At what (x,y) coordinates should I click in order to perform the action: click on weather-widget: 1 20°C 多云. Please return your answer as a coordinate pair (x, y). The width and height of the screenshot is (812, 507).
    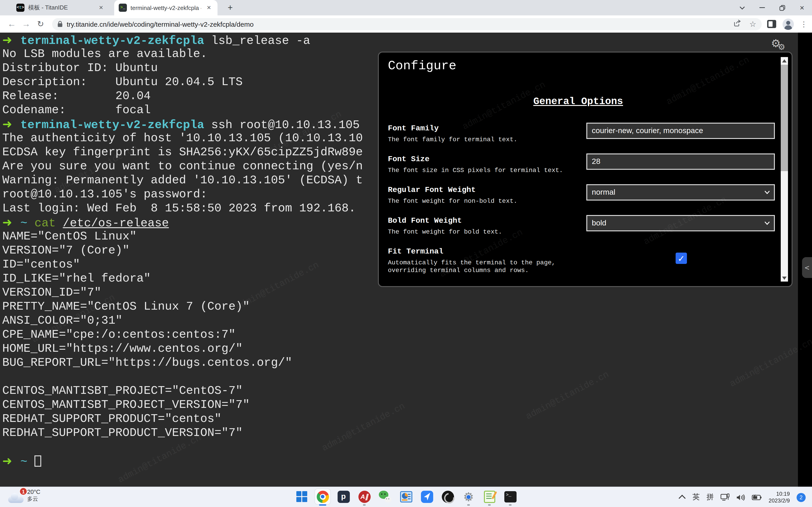
    Looking at the image, I should click on (24, 496).